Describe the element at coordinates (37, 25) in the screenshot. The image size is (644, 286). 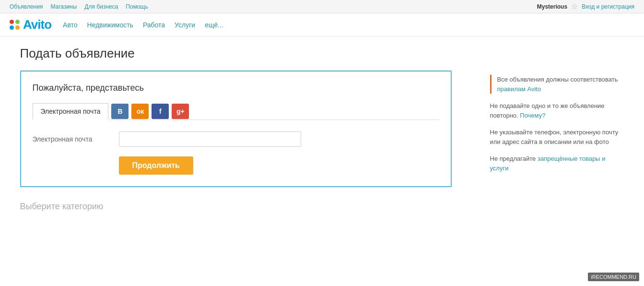
I see `logo-text: Avito` at that location.